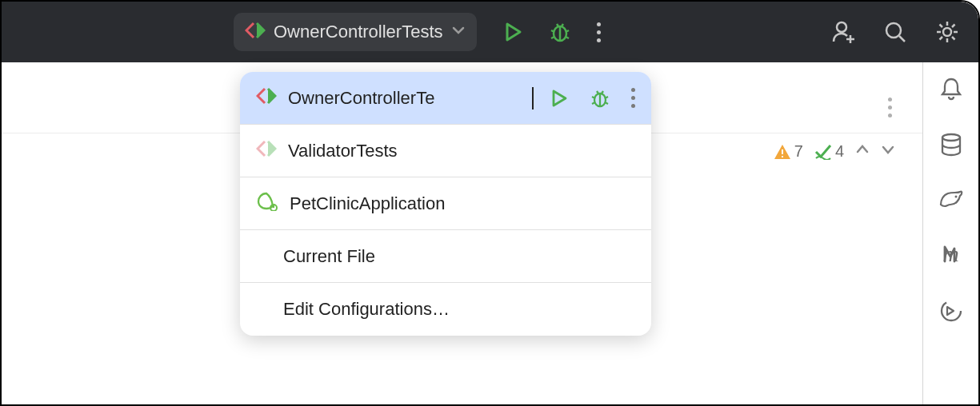 The height and width of the screenshot is (406, 980). Describe the element at coordinates (895, 32) in the screenshot. I see `toolbar-right-actions` at that location.